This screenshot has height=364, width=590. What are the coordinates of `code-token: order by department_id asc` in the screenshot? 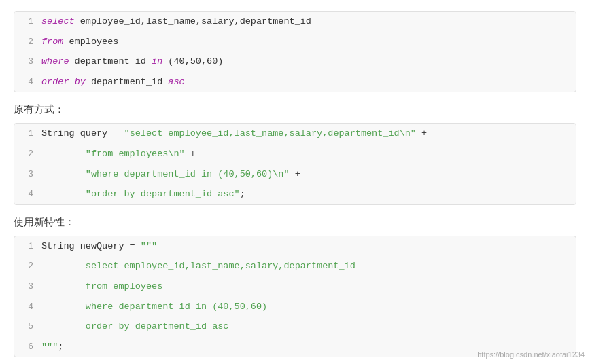 It's located at (135, 326).